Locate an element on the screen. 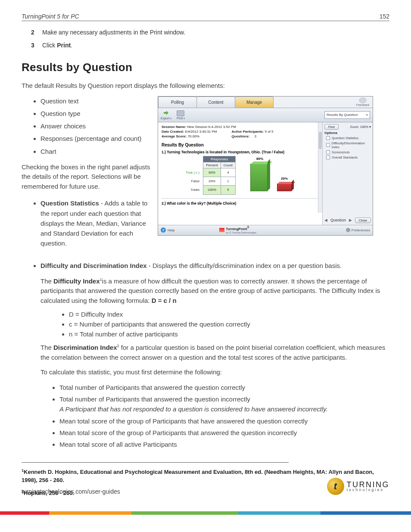  scroll-thumb is located at coordinates (321, 140).